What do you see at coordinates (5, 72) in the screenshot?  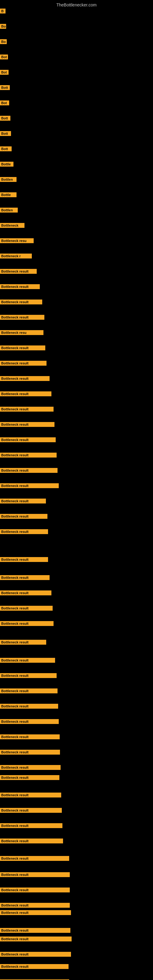 I see `bar-label: Bot` at bounding box center [5, 72].